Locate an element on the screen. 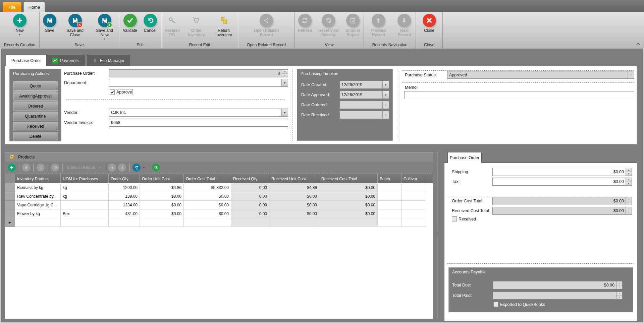 Image resolution: width=644 pixels, height=323 pixels. vendor-select: CJK Inc ▼ is located at coordinates (199, 113).